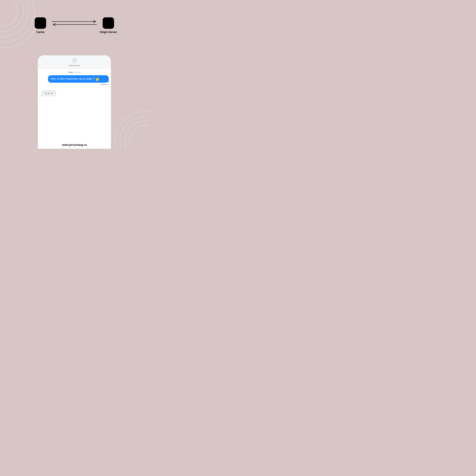 The width and height of the screenshot is (476, 476). What do you see at coordinates (73, 85) in the screenshot?
I see `delivery-status: Delivered` at bounding box center [73, 85].